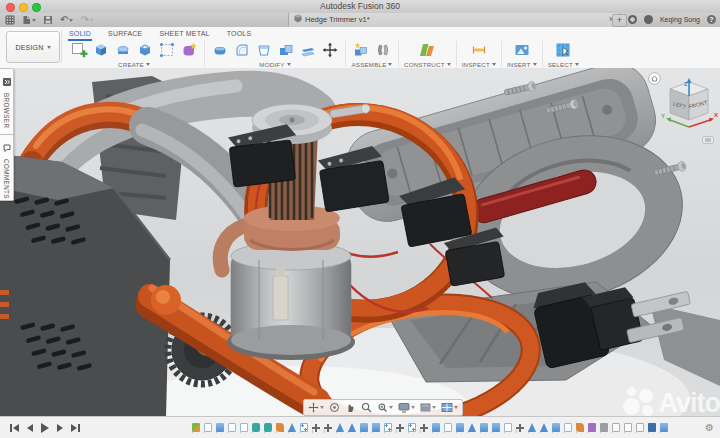  Describe the element at coordinates (7, 168) in the screenshot. I see `comments-panel-tab: COMMENTS` at that location.